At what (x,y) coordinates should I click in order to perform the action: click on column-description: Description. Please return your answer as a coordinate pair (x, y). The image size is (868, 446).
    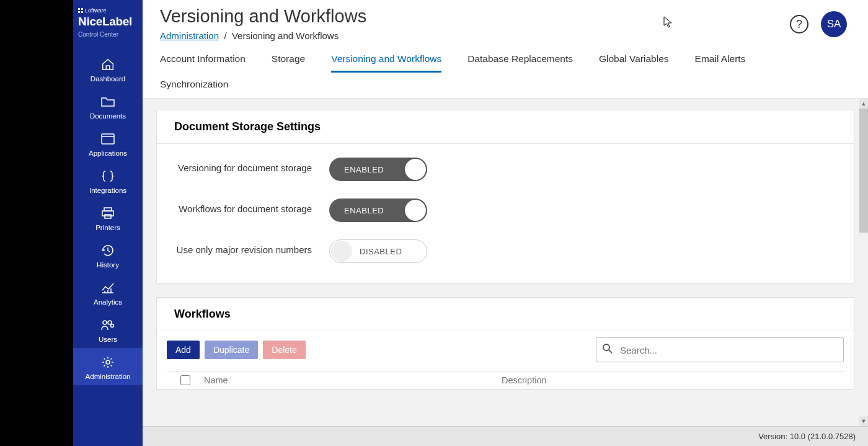
    Looking at the image, I should click on (673, 380).